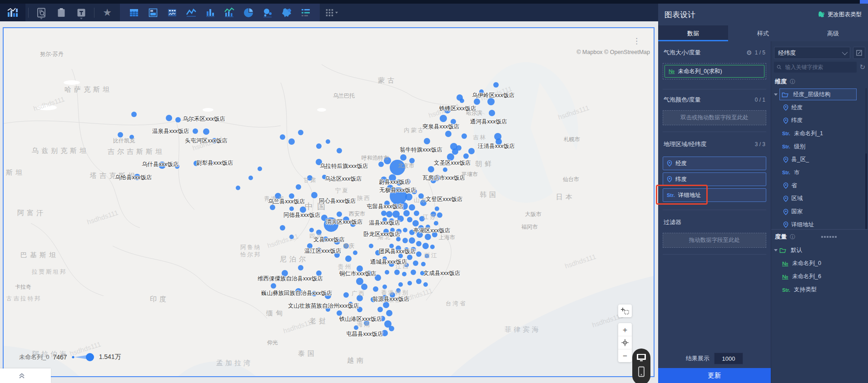  I want to click on result-limit-input, so click(729, 358).